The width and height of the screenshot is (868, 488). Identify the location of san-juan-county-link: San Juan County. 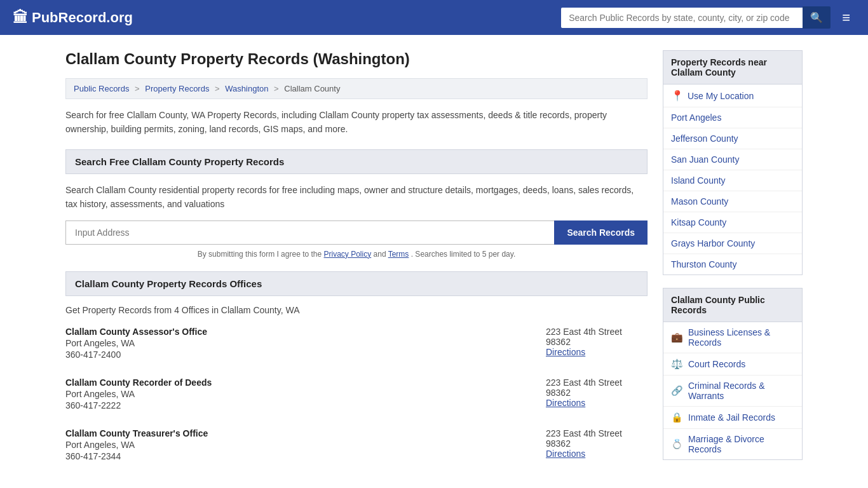
(705, 159).